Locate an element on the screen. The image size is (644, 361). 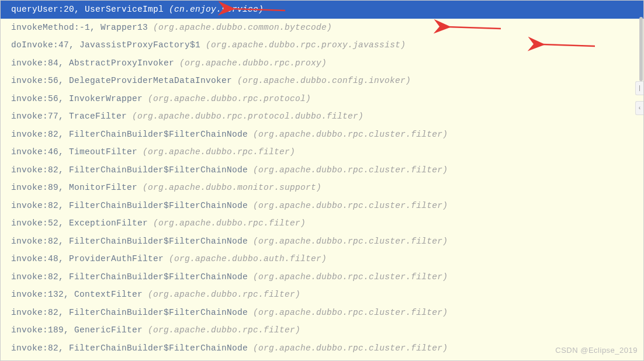
stack-frame-row: invoke:46, TimeoutFilter (org.apache.dub… is located at coordinates (322, 152).